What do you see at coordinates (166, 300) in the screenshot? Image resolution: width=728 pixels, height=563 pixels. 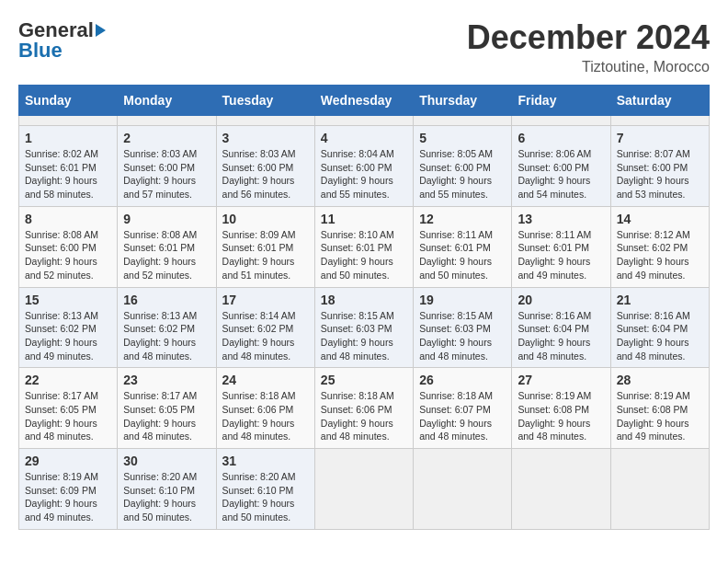 I see `day-number: 16` at bounding box center [166, 300].